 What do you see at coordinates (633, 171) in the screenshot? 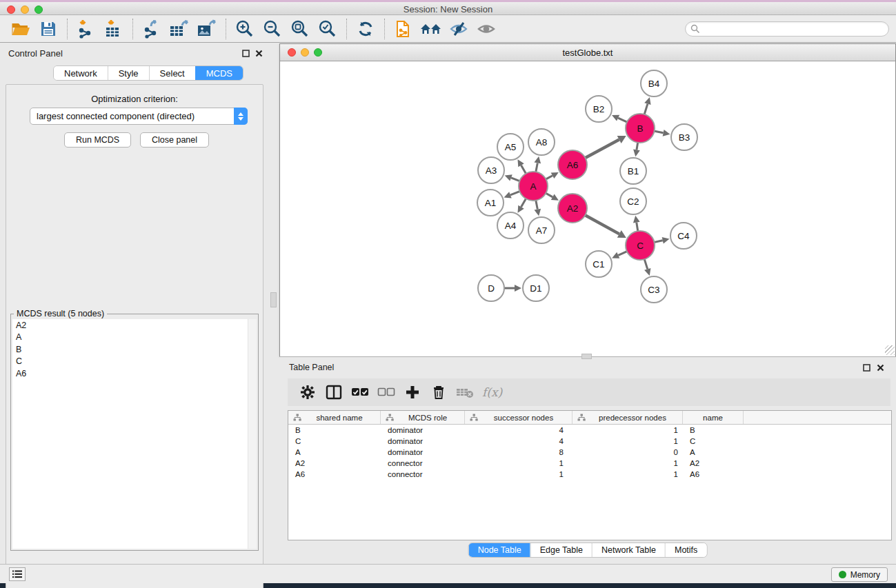
I see `node-label: B1` at bounding box center [633, 171].